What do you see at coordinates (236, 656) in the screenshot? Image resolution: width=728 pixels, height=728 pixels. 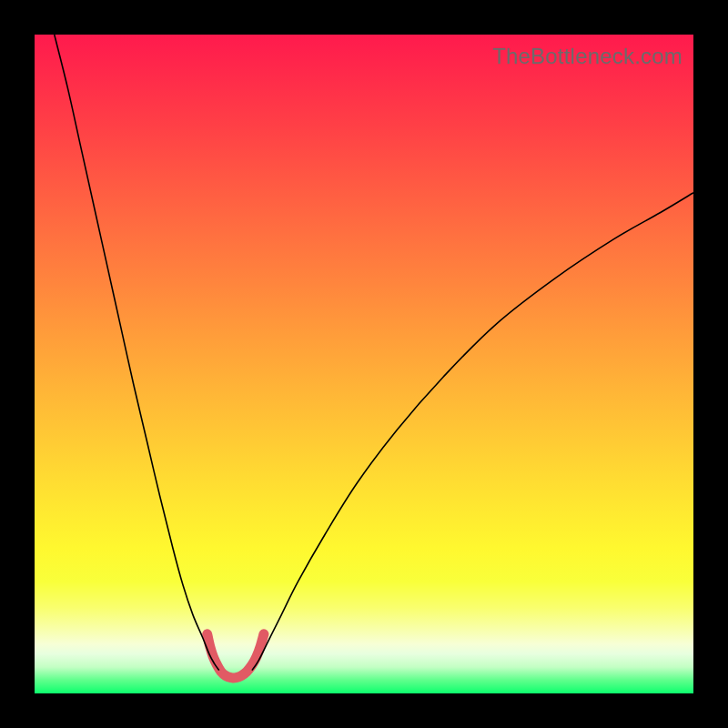 I see `series-valley-highlight` at bounding box center [236, 656].